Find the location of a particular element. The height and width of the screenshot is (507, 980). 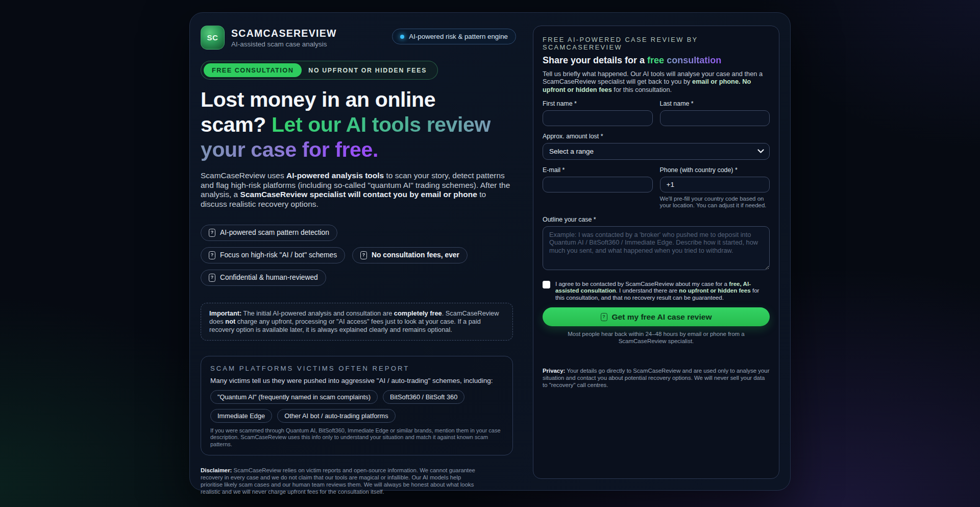

platform-chip-other: Other AI bot / auto-trading platforms is located at coordinates (336, 416).